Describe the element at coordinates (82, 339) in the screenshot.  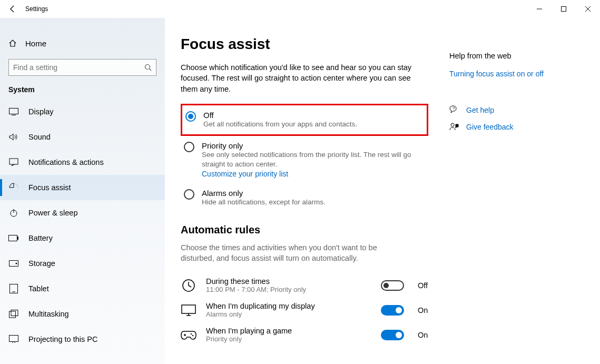
I see `sidebar-item-projecting: Projecting to this PC` at that location.